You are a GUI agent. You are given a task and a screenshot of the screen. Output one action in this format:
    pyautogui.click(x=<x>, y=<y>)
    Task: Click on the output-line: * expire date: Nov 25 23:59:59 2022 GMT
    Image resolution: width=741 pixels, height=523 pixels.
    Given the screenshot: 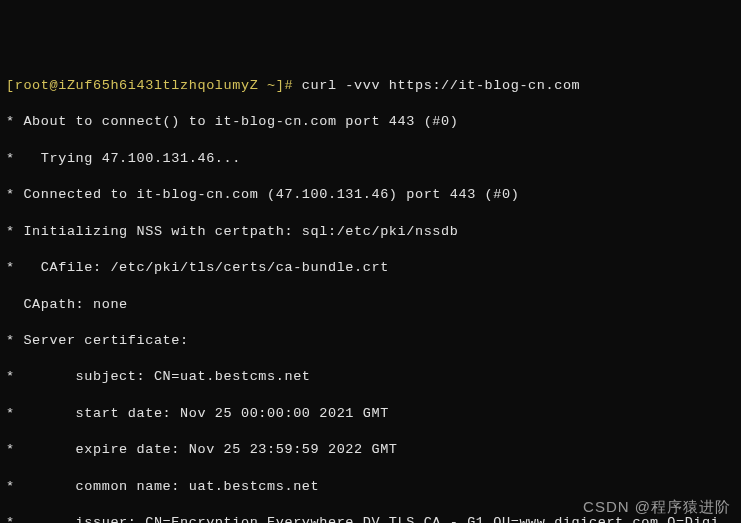 What is the action you would take?
    pyautogui.click(x=370, y=450)
    